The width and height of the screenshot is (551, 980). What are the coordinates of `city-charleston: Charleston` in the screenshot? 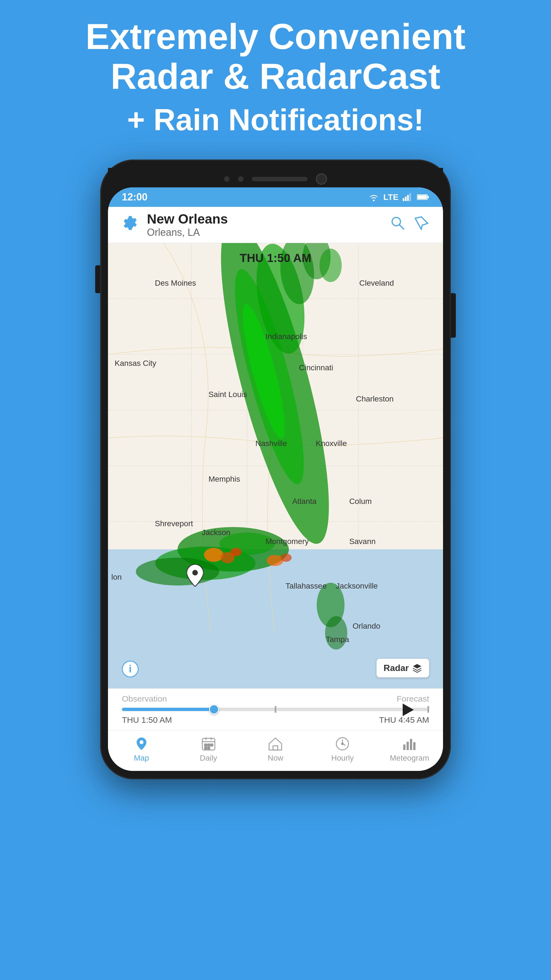 It's located at (375, 399).